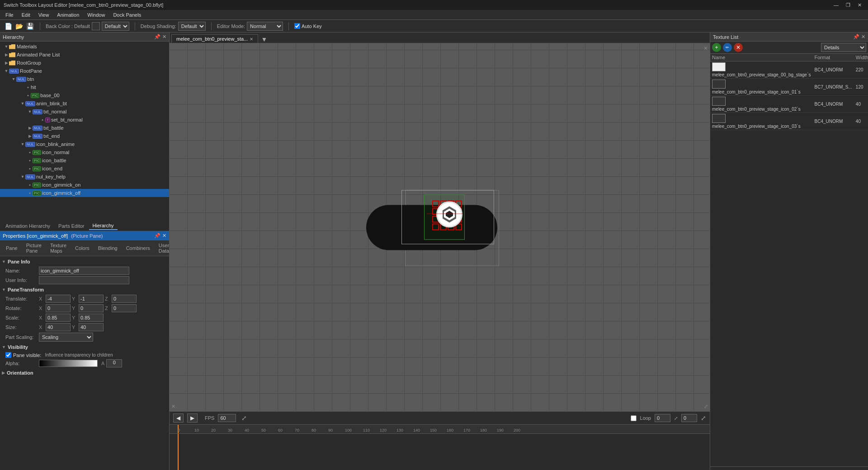  I want to click on tree-item-icon-gimmick-on: • PIC icon_gimmick_on, so click(85, 185).